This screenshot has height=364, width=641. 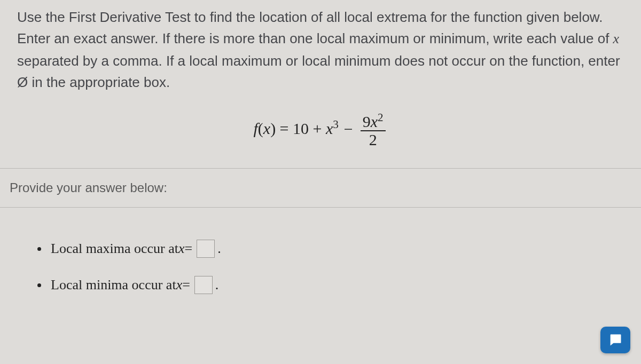 What do you see at coordinates (373, 130) in the screenshot?
I see `formula-fraction: 9x22` at bounding box center [373, 130].